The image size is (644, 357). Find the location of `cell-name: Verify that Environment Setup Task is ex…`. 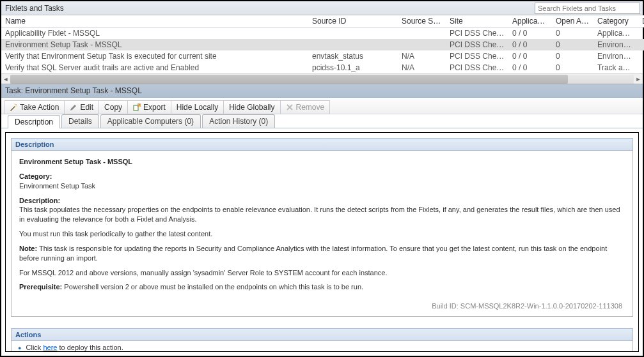

cell-name: Verify that Environment Setup Task is ex… is located at coordinates (155, 56).